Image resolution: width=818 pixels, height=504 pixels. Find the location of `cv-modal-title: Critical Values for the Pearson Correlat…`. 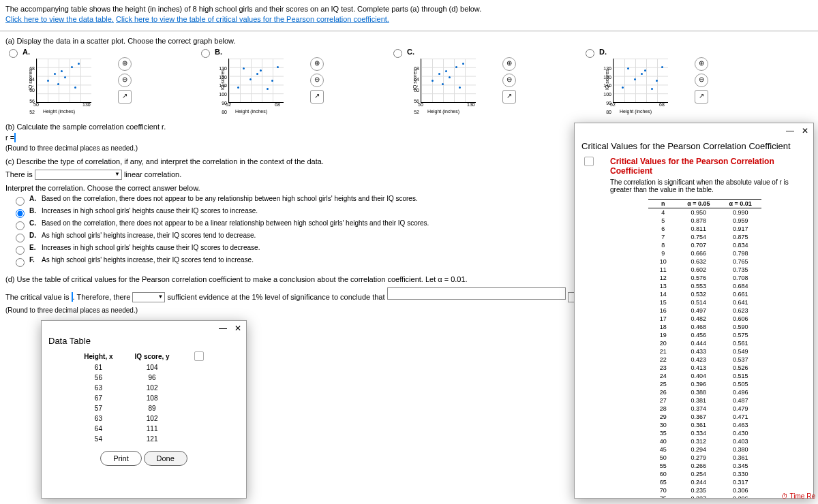

cv-modal-title: Critical Values for the Pearson Correlat… is located at coordinates (694, 147).